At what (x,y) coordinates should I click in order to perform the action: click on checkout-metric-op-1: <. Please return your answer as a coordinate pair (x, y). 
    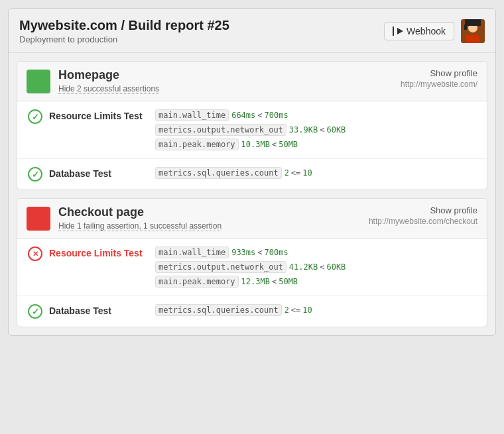
    Looking at the image, I should click on (322, 267).